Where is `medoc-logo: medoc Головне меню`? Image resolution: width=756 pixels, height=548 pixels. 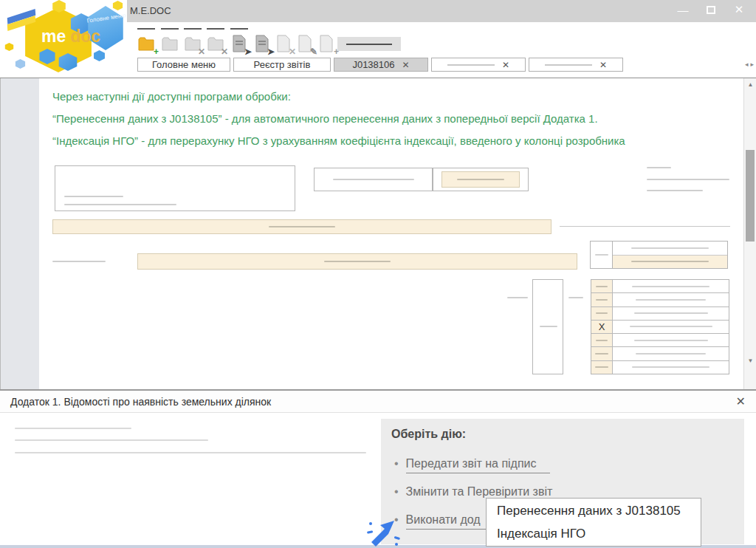 medoc-logo: medoc Головне меню is located at coordinates (63, 38).